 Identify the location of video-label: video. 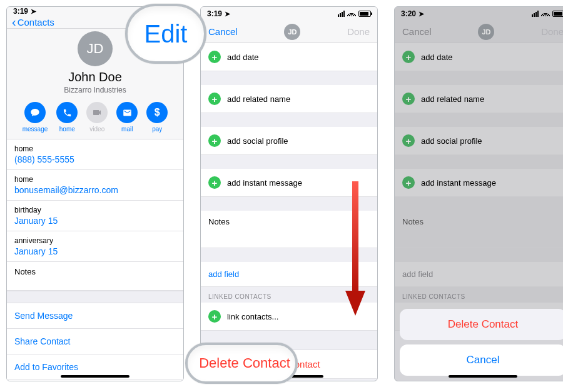
(97, 129).